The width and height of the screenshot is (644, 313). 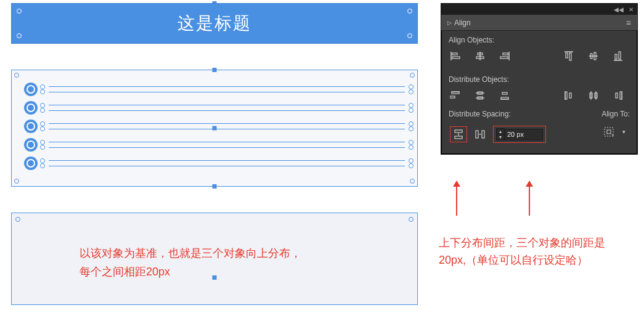 I want to click on spacing-input, so click(x=524, y=134).